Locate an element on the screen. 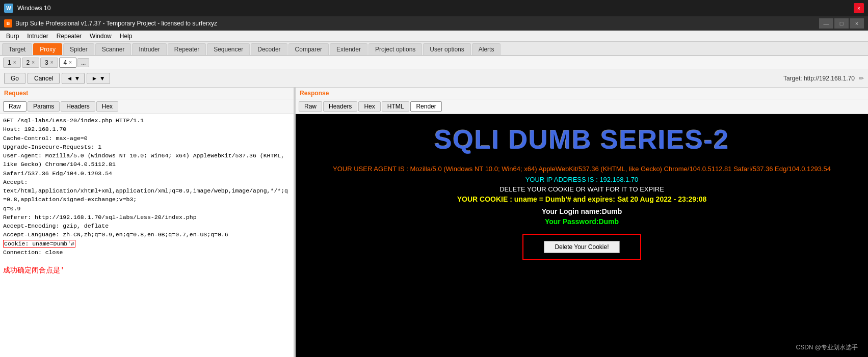  app-title: Burp Suite Professional v1.7.37 - Tempor… is located at coordinates (116, 23).